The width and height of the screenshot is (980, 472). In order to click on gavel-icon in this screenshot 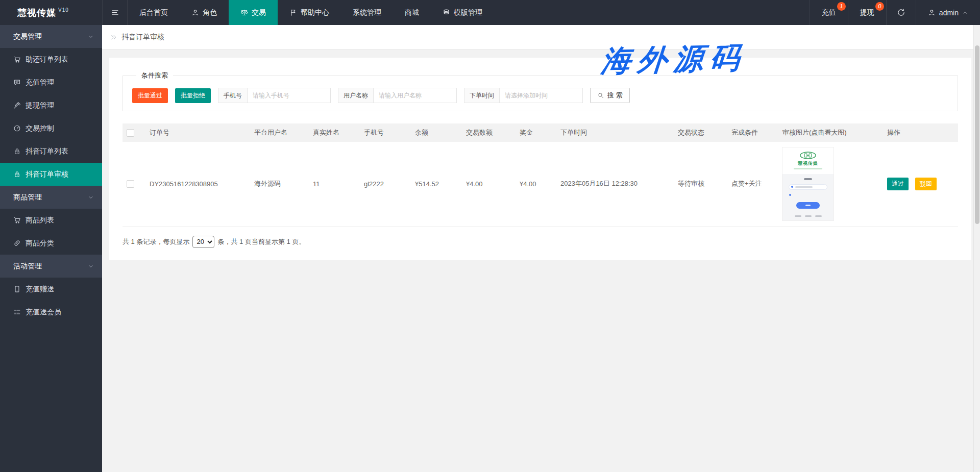, I will do `click(17, 105)`.